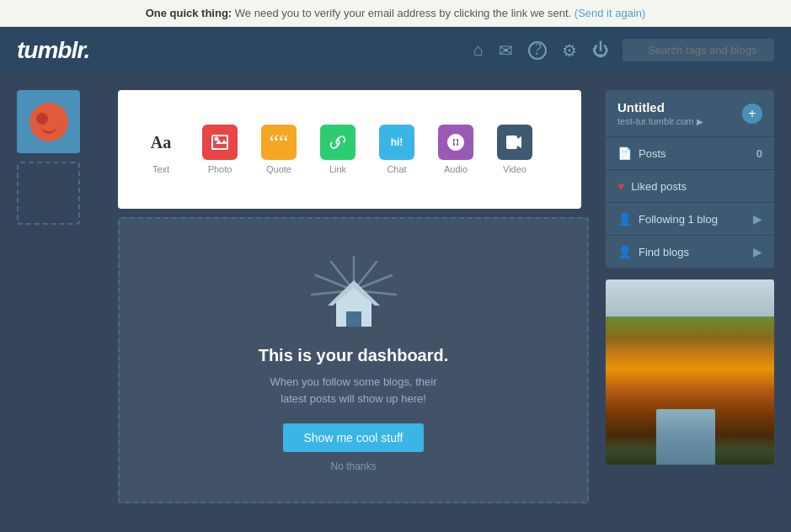 The height and width of the screenshot is (532, 791). Describe the element at coordinates (396, 51) in the screenshot. I see `header: tumblr. ⌂ ✉ ? ⚙ ⏻ 🔍` at that location.